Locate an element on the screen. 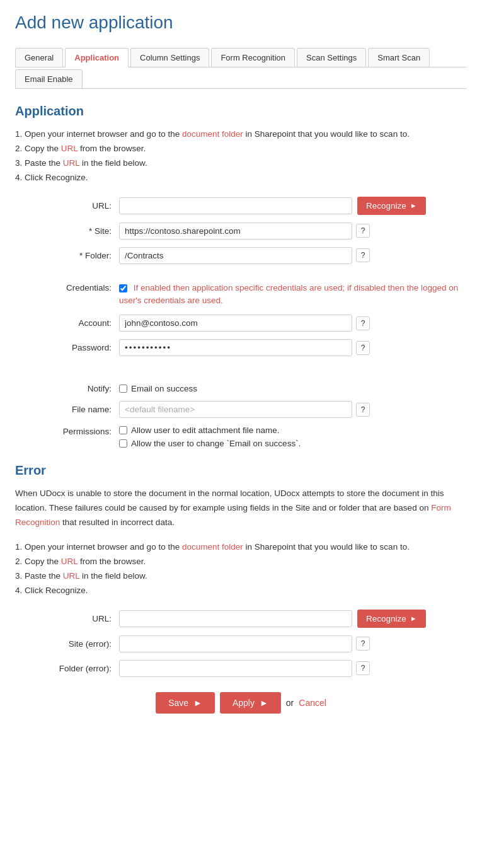 The height and width of the screenshot is (868, 482). instruction-4: 4. Click Recognize. is located at coordinates (241, 178).